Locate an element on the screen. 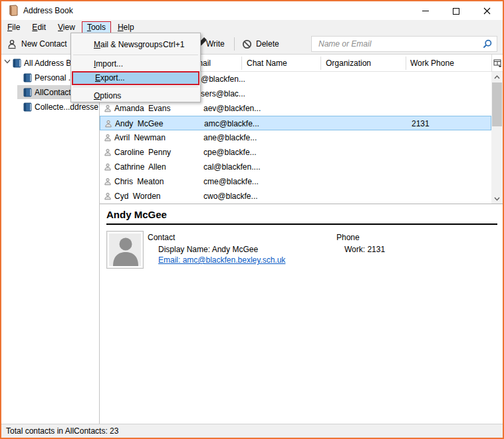 The height and width of the screenshot is (439, 504). menu-item-label: Export... is located at coordinates (110, 78).